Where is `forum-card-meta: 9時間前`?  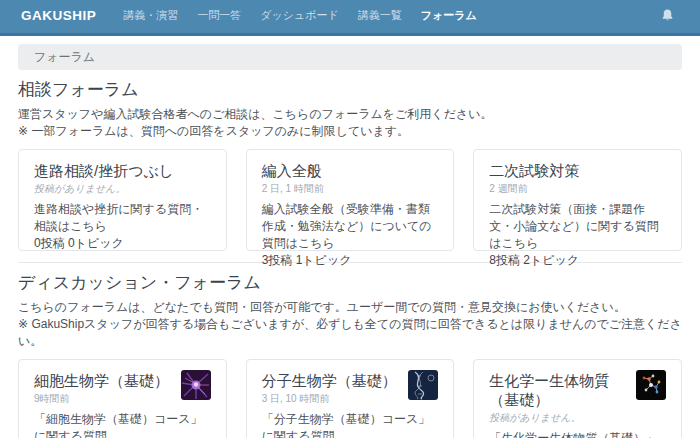 forum-card-meta: 9時間前 is located at coordinates (102, 399).